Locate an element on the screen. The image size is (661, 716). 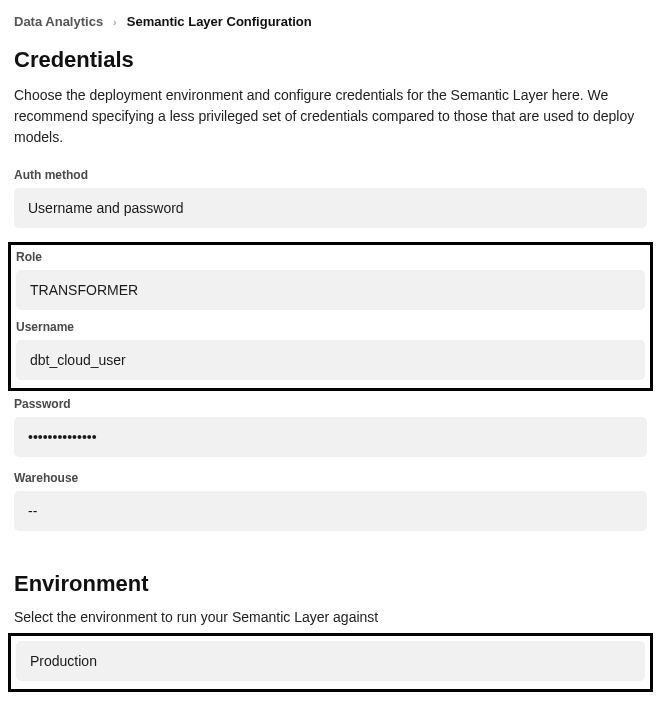
username-group: Username is located at coordinates (330, 350).